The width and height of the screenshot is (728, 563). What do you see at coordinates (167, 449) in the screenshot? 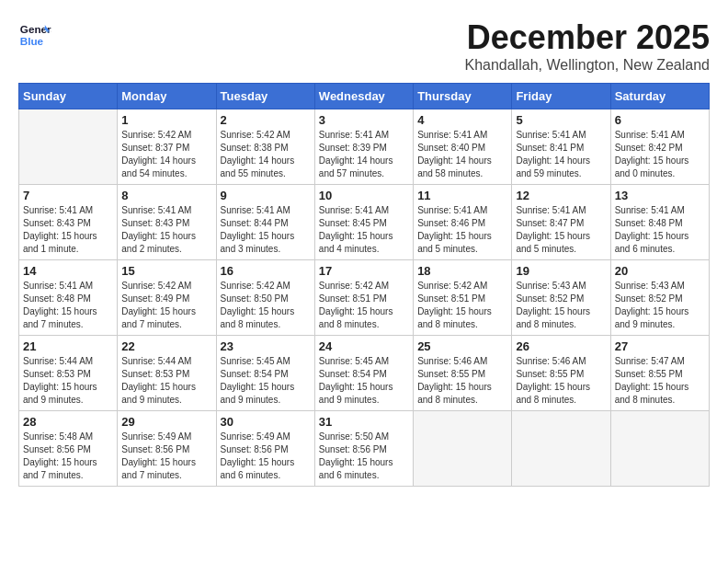
I see `calendar-day-cell: 29Sunrise: 5:49 AMSunset: 8:56 PMDayligh…` at bounding box center [167, 449].